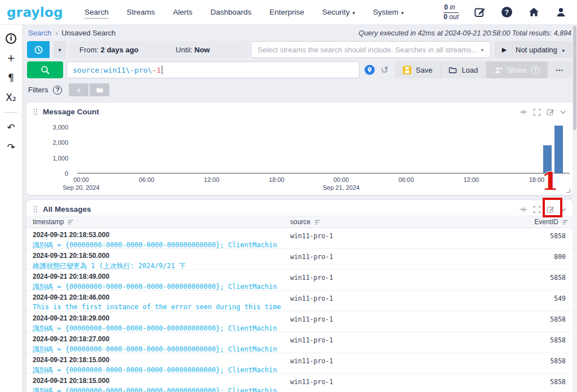 Image resolution: width=577 pixels, height=392 pixels. Describe the element at coordinates (141, 12) in the screenshot. I see `nav-item-streams: Streams` at that location.